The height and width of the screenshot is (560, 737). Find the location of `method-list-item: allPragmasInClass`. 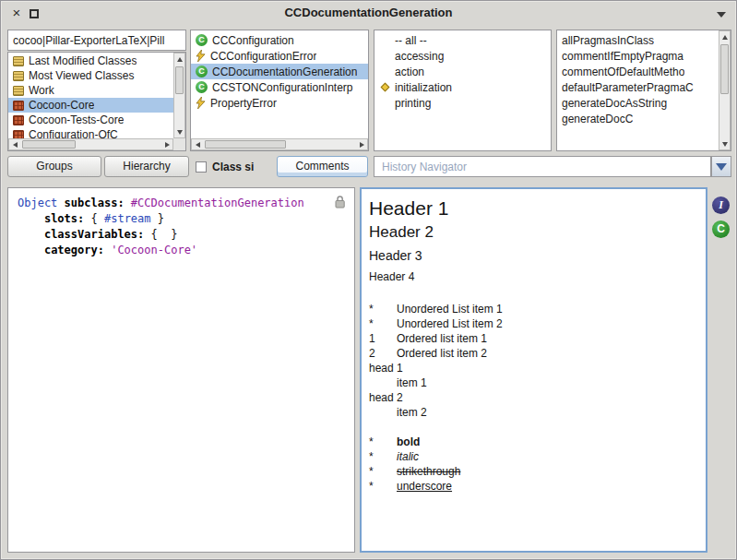

method-list-item: allPragmasInClass is located at coordinates (638, 41).